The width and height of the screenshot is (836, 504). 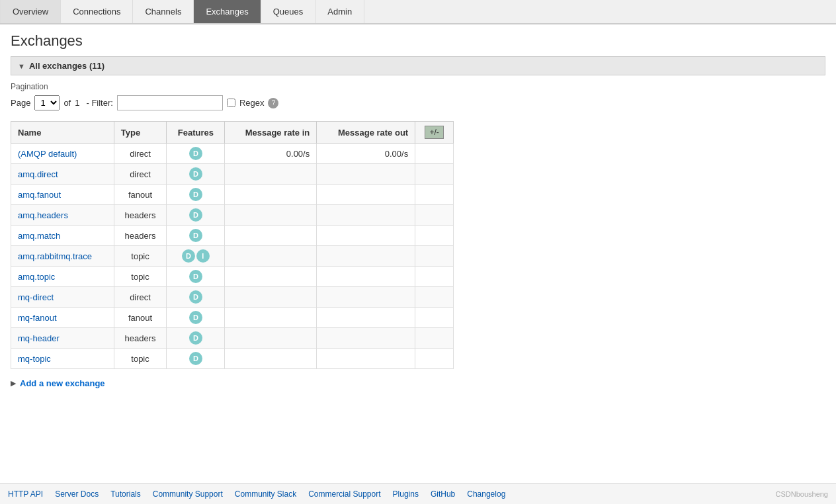 What do you see at coordinates (273, 103) in the screenshot?
I see `regex-help-button: ?` at bounding box center [273, 103].